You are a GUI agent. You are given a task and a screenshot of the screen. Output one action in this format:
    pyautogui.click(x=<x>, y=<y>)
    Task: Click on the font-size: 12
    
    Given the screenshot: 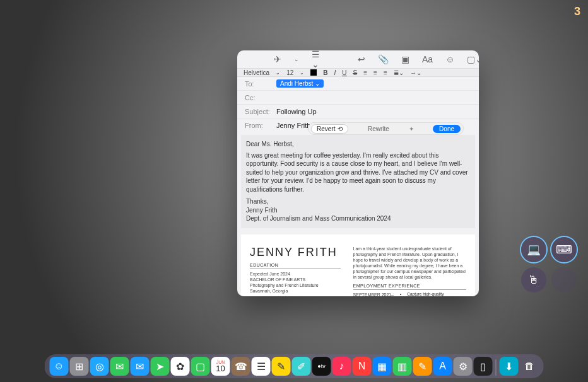 What is the action you would take?
    pyautogui.click(x=290, y=73)
    